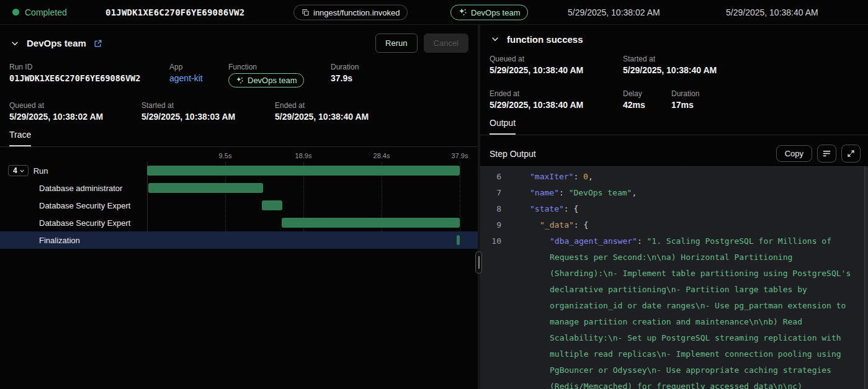 The image size is (868, 389). What do you see at coordinates (851, 154) in the screenshot?
I see `expand-icon` at bounding box center [851, 154].